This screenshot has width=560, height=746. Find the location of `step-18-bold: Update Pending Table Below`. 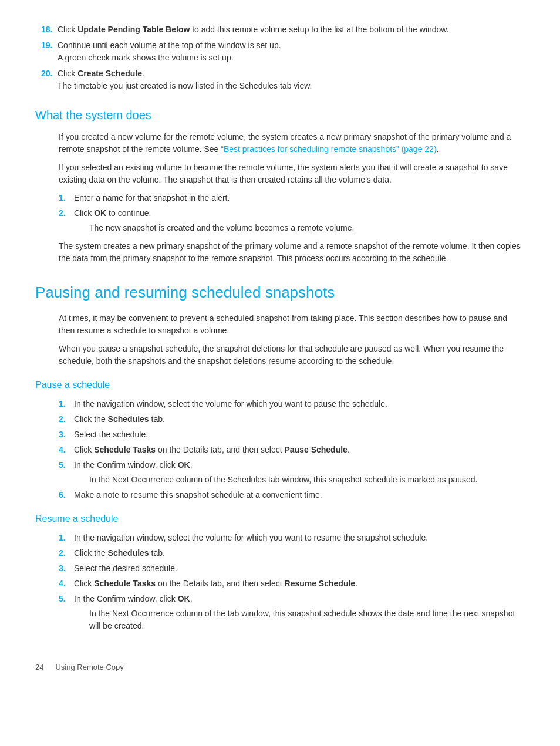

step-18-bold: Update Pending Table Below is located at coordinates (134, 29).